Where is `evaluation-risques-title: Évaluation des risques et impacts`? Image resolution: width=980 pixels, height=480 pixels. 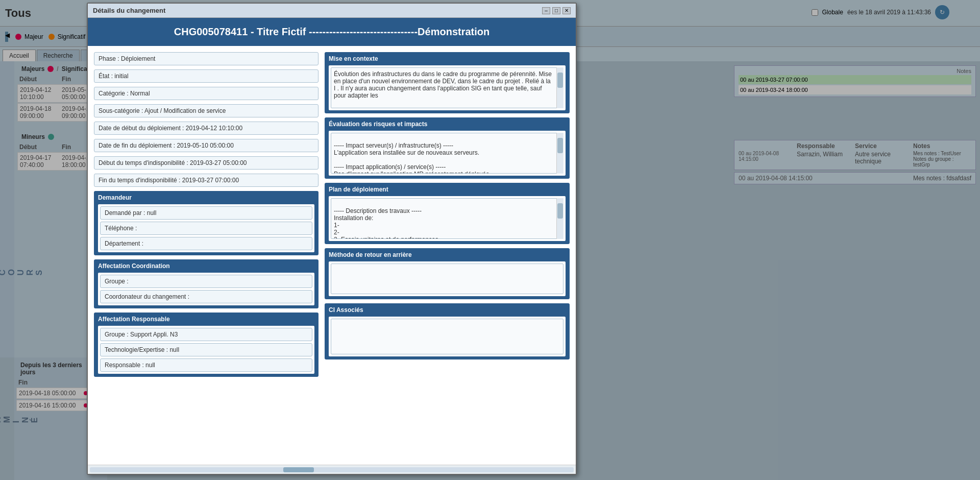
evaluation-risques-title: Évaluation des risques et impacts is located at coordinates (447, 124).